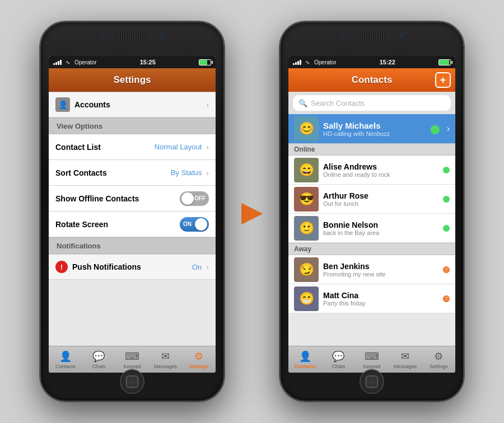 Image resolution: width=504 pixels, height=423 pixels. I want to click on contact-list-row: Contact List Normal Layout ›, so click(132, 147).